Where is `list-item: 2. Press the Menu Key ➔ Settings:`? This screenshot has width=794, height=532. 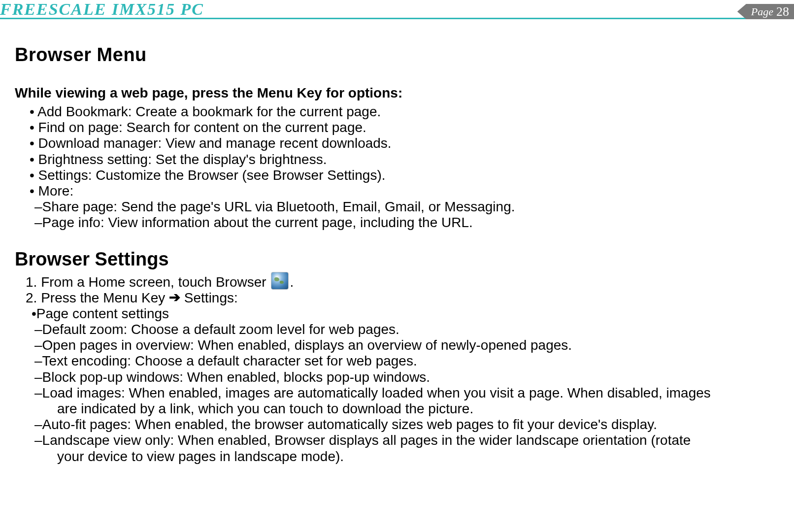 list-item: 2. Press the Menu Key ➔ Settings: is located at coordinates (402, 298).